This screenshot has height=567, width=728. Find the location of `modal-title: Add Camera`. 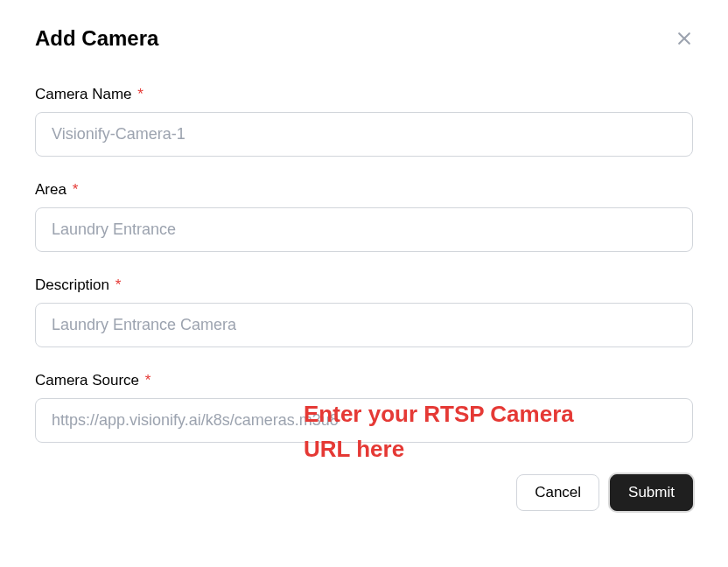

modal-title: Add Camera is located at coordinates (96, 38).